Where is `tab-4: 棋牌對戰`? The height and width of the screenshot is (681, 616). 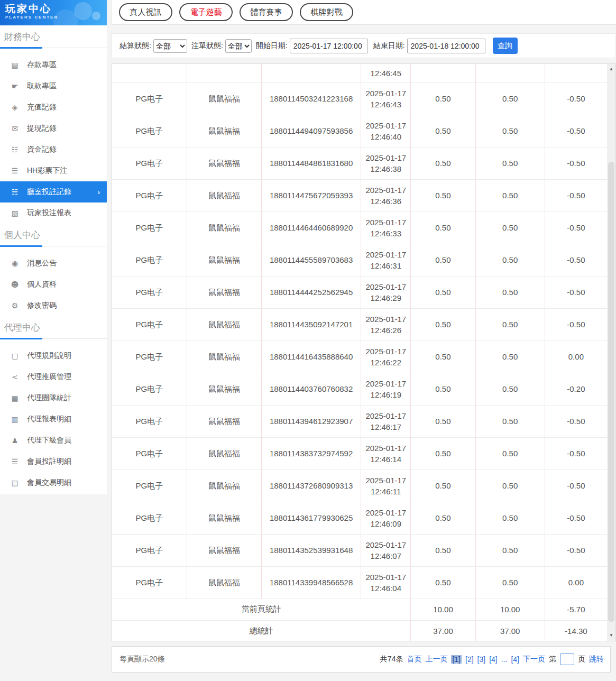
tab-4: 棋牌對戰 is located at coordinates (327, 12).